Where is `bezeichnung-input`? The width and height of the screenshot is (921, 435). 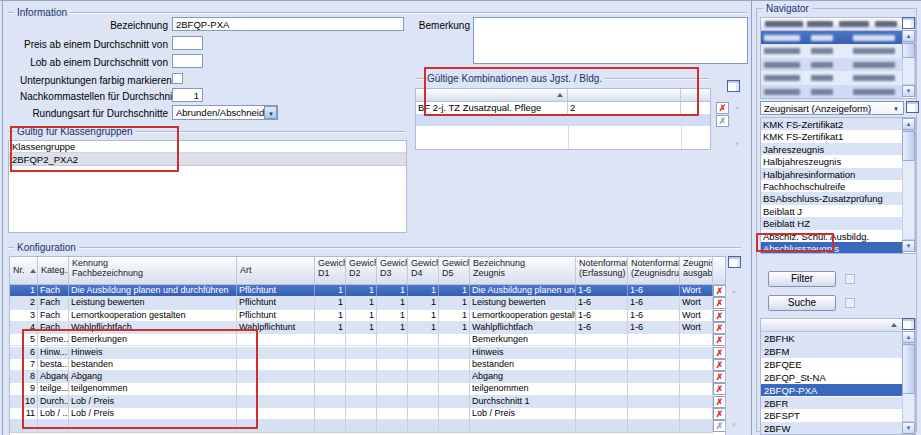 bezeichnung-input is located at coordinates (288, 24).